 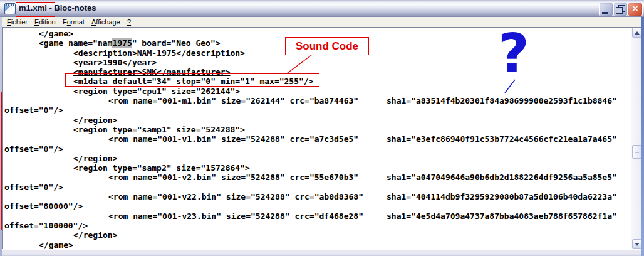 I want to click on code-line: <description>NAM-1975</description>, so click(x=318, y=53).